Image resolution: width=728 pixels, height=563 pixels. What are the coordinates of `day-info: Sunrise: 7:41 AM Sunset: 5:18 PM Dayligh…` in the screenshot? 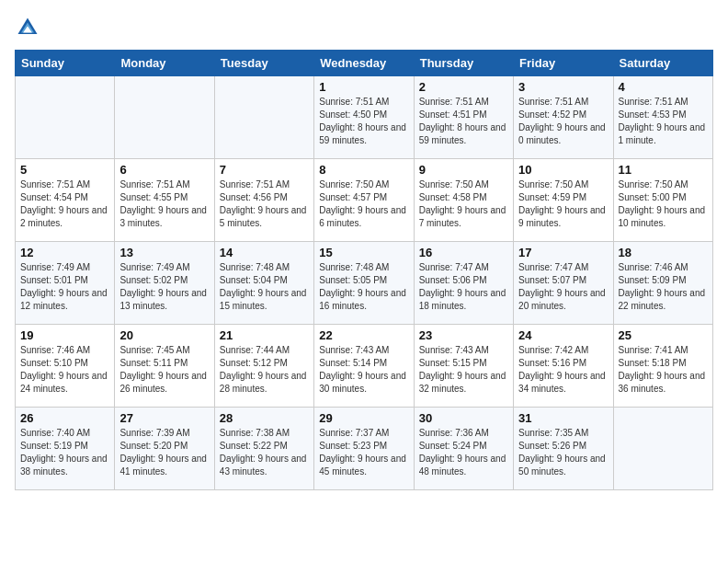 It's located at (664, 370).